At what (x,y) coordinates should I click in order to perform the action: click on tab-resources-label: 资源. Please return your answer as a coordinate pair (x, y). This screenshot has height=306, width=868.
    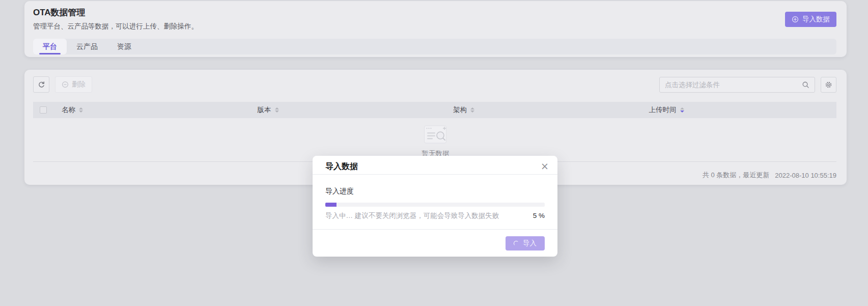
    Looking at the image, I should click on (124, 47).